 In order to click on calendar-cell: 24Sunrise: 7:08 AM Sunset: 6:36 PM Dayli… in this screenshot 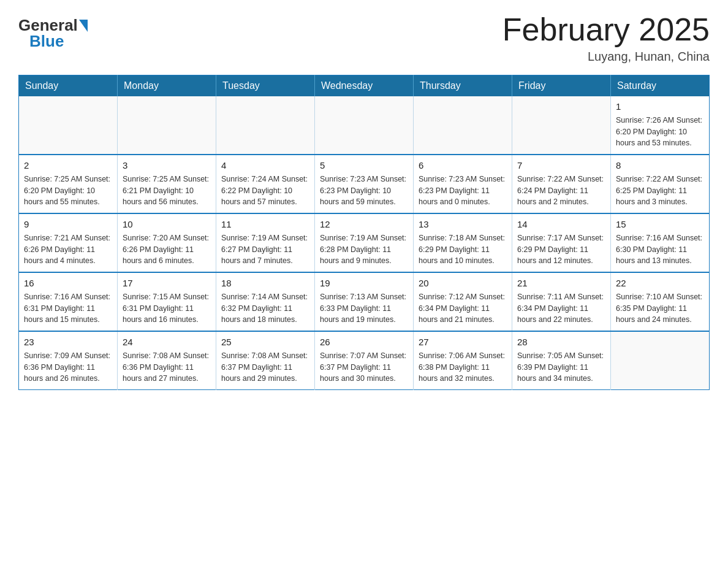, I will do `click(167, 361)`.